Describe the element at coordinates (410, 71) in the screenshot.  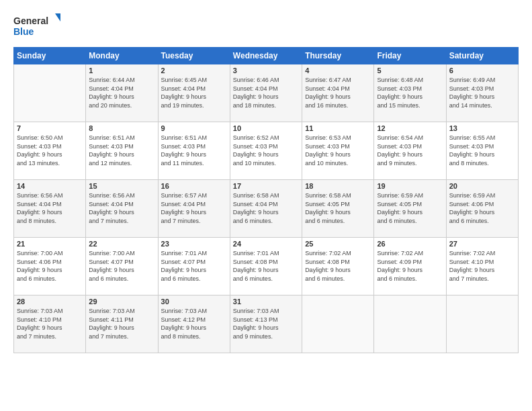
I see `day-number: 5` at that location.